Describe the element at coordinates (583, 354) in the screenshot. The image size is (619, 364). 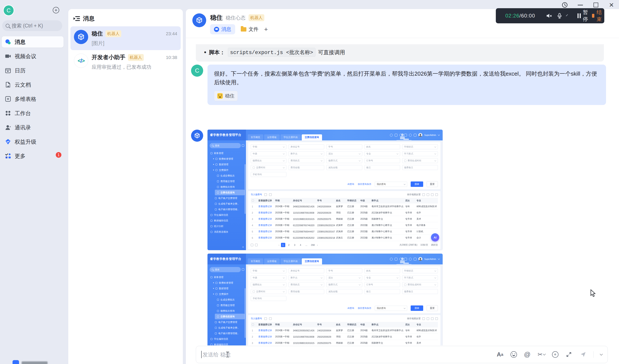
I see `send-icon` at that location.